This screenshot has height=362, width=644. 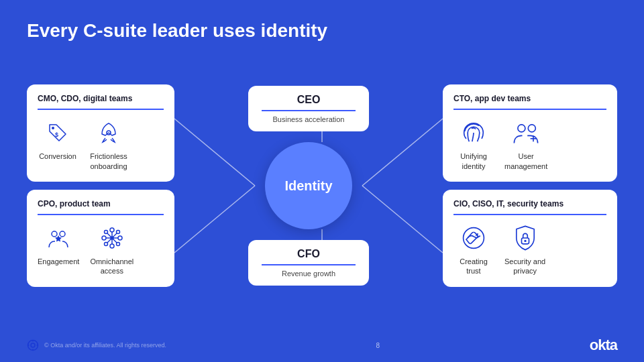 What do you see at coordinates (474, 238) in the screenshot?
I see `handshake-icon` at bounding box center [474, 238].